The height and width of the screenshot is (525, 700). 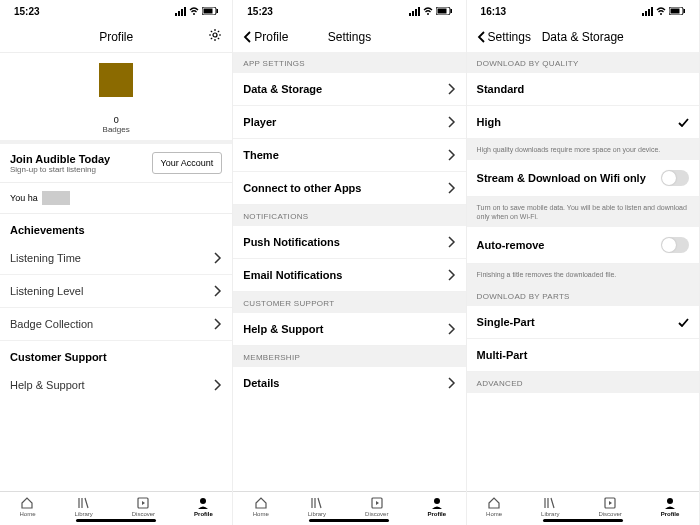 I want to click on row-push-notifications: Push Notifications, so click(x=349, y=242).